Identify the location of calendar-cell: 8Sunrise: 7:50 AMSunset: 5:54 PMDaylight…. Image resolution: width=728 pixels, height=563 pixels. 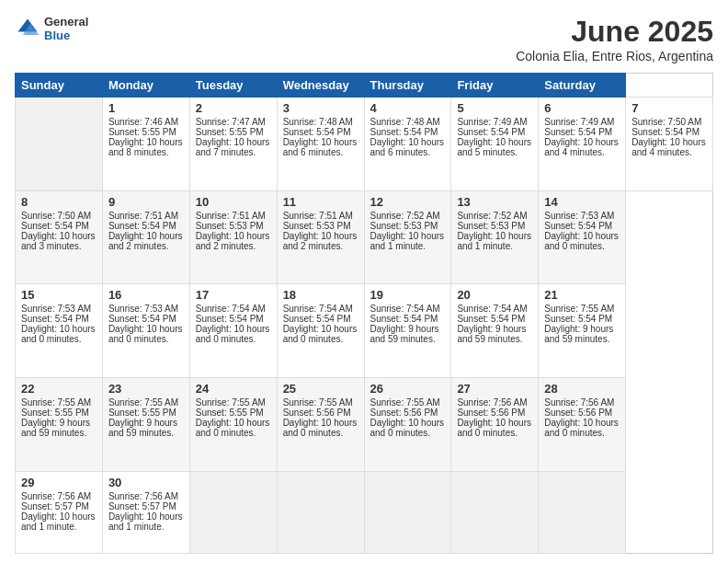
(59, 237).